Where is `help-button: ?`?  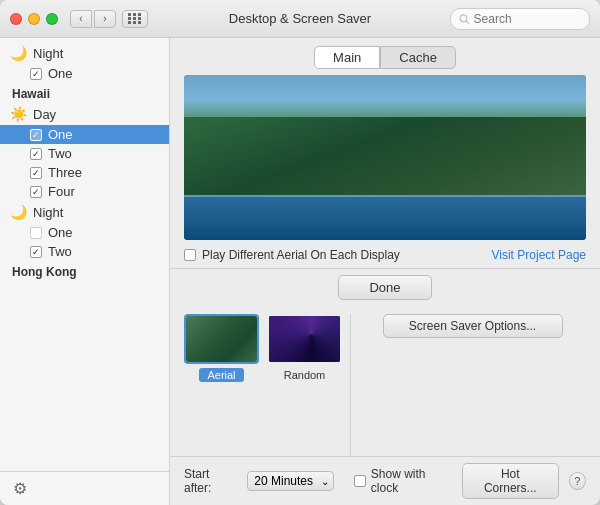 help-button: ? is located at coordinates (578, 481).